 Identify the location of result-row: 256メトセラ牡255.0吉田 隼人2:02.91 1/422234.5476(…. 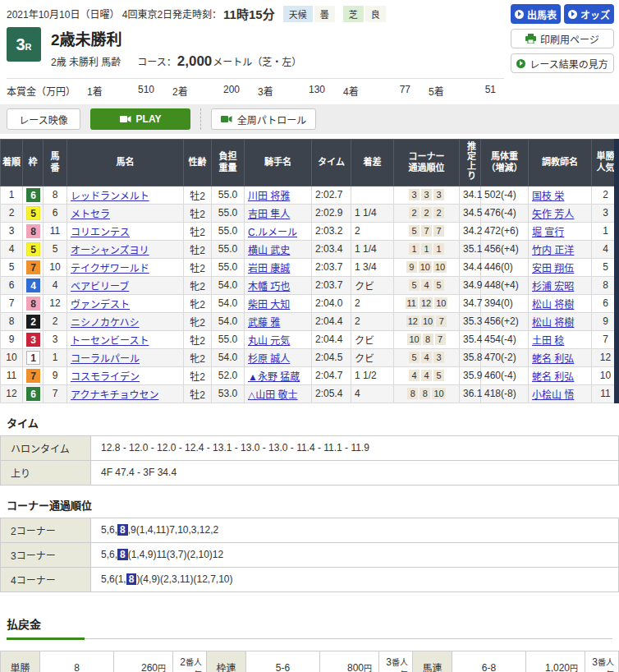
(310, 213).